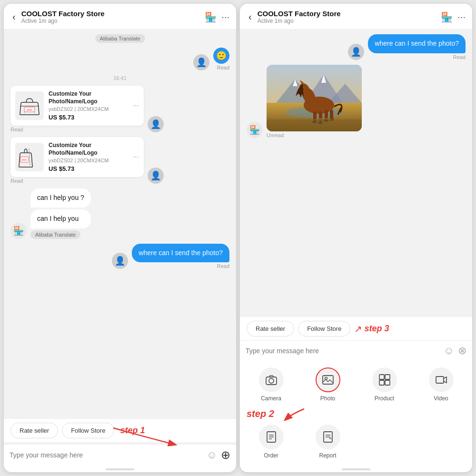 This screenshot has width=476, height=476. What do you see at coordinates (347, 21) in the screenshot?
I see `right-active-status: Active 1m ago` at bounding box center [347, 21].